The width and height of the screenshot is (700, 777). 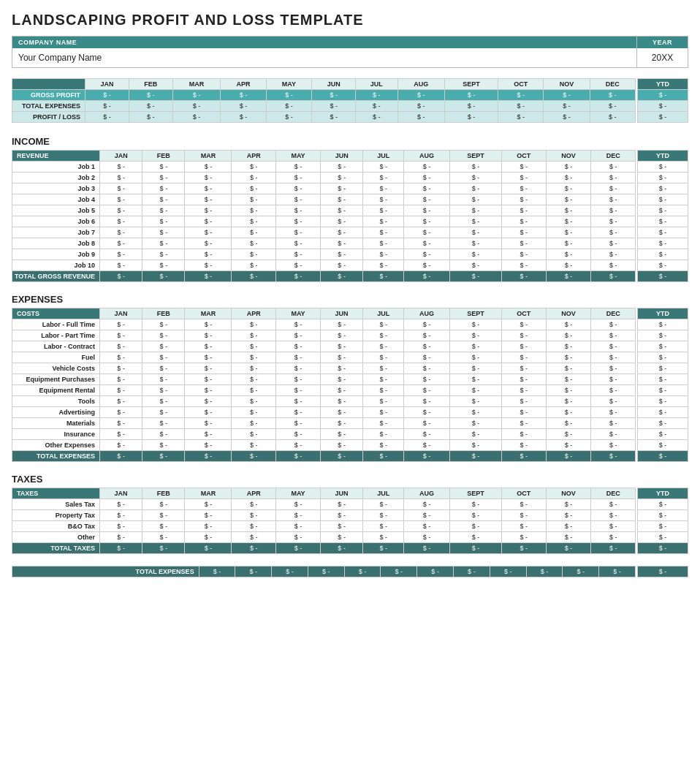 What do you see at coordinates (324, 572) in the screenshot?
I see `final-table-wrap: TOTAL EXPENSES$ -$ -$ -$ -$ -$ -$ -$ -$ …` at bounding box center [324, 572].